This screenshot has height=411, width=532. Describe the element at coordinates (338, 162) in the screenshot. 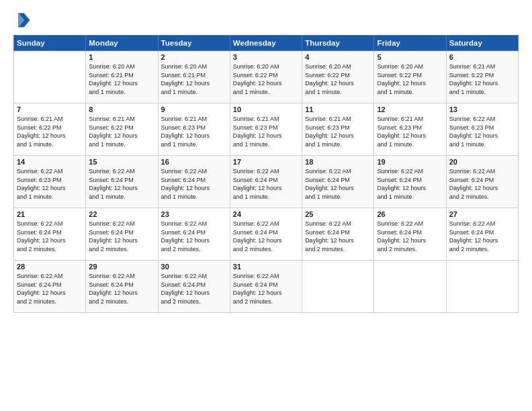

I see `day-number: 18` at that location.